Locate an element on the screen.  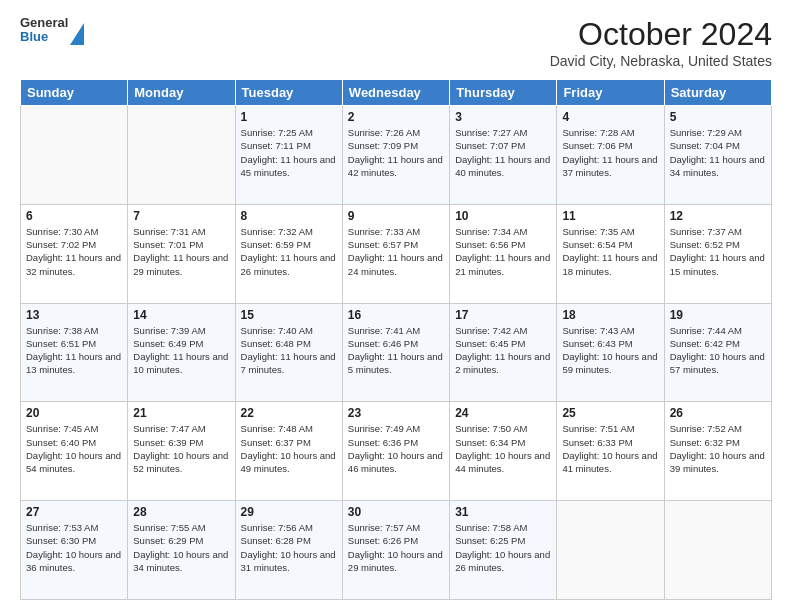
day-number: 28 is located at coordinates (181, 512).